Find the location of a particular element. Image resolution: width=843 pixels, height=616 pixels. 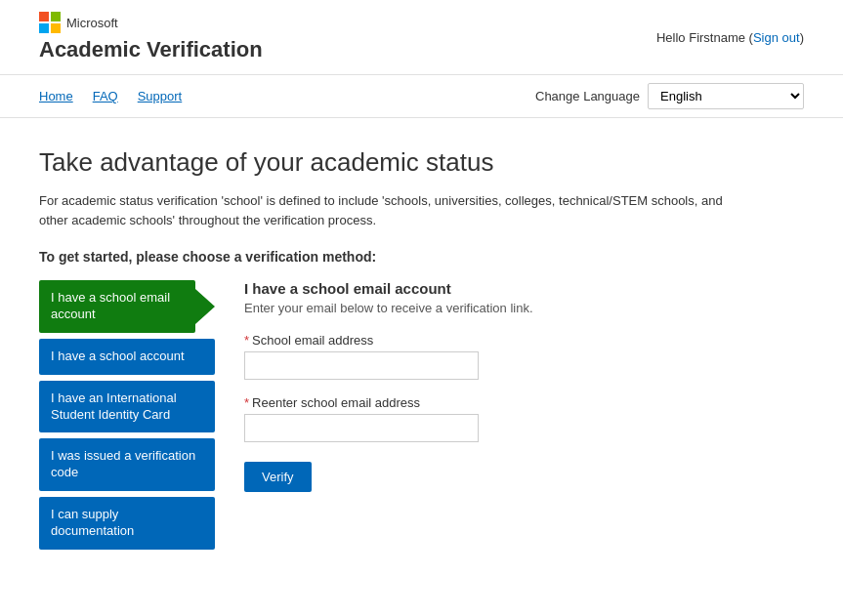

required-star-2: * is located at coordinates (246, 402).